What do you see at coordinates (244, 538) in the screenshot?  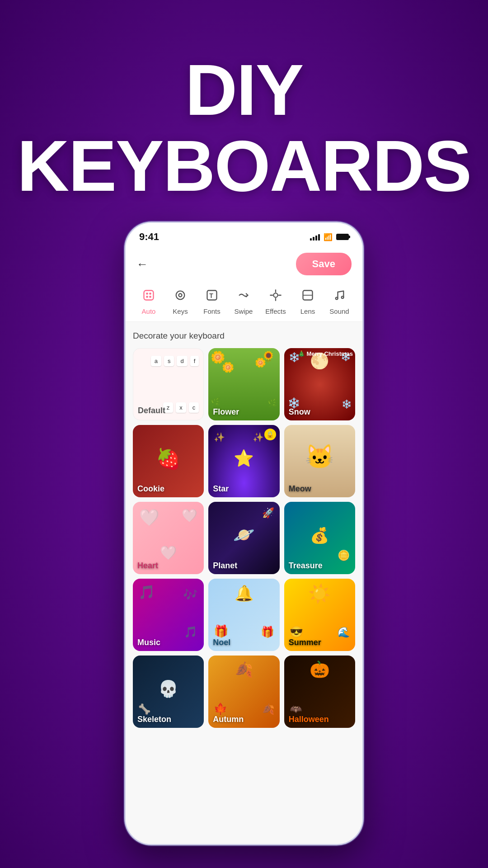 I see `theme-card-planet: 🪐 🚀 Planet` at bounding box center [244, 538].